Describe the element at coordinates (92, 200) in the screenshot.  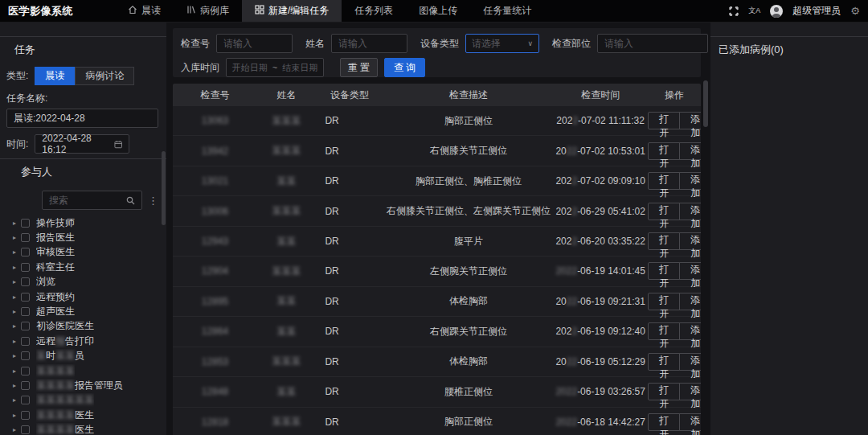
I see `participant-search-input: 搜索` at that location.